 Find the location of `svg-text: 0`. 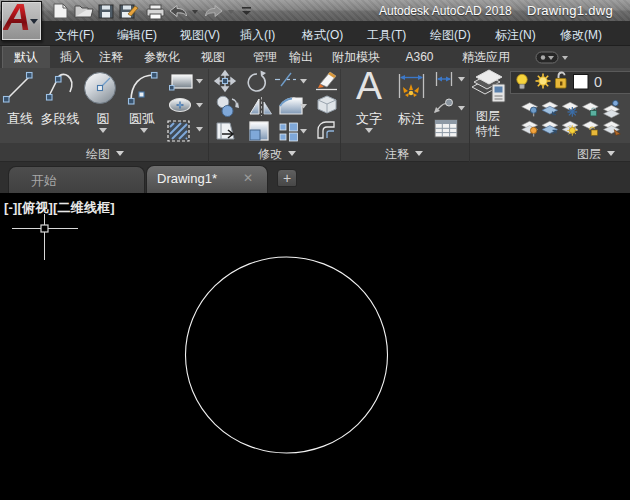

svg-text: 0 is located at coordinates (598, 82).